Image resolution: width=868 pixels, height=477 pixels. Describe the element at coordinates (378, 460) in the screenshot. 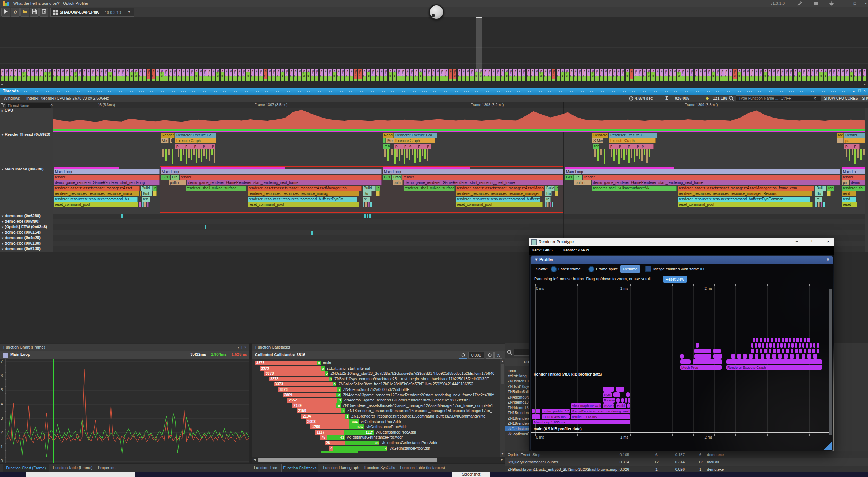

I see `callstacks-hscrollbar: ◄ ►` at that location.